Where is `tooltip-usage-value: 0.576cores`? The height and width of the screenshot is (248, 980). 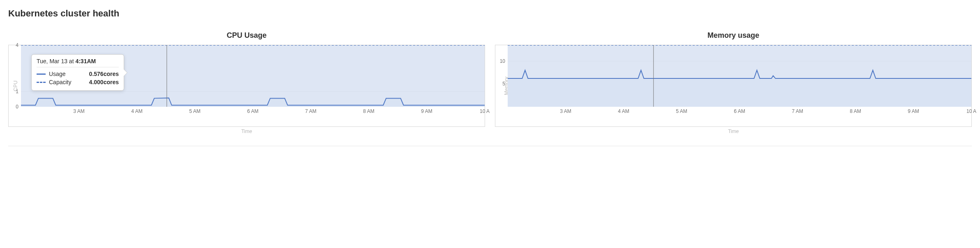
tooltip-usage-value: 0.576cores is located at coordinates (104, 74).